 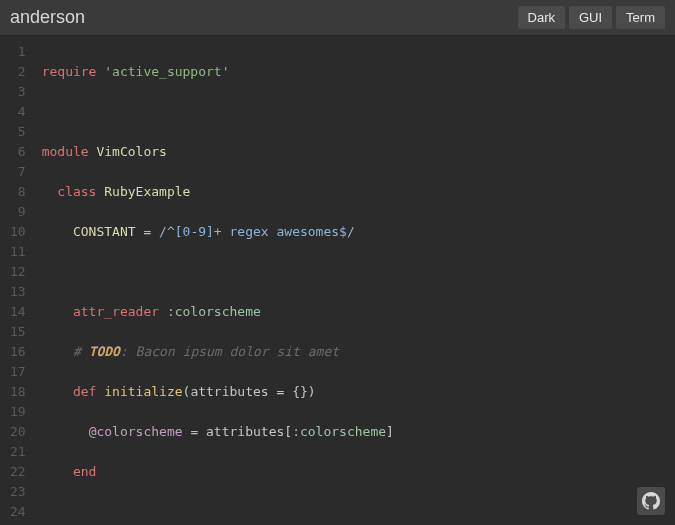 I want to click on constant: RubyExample, so click(x=147, y=192).